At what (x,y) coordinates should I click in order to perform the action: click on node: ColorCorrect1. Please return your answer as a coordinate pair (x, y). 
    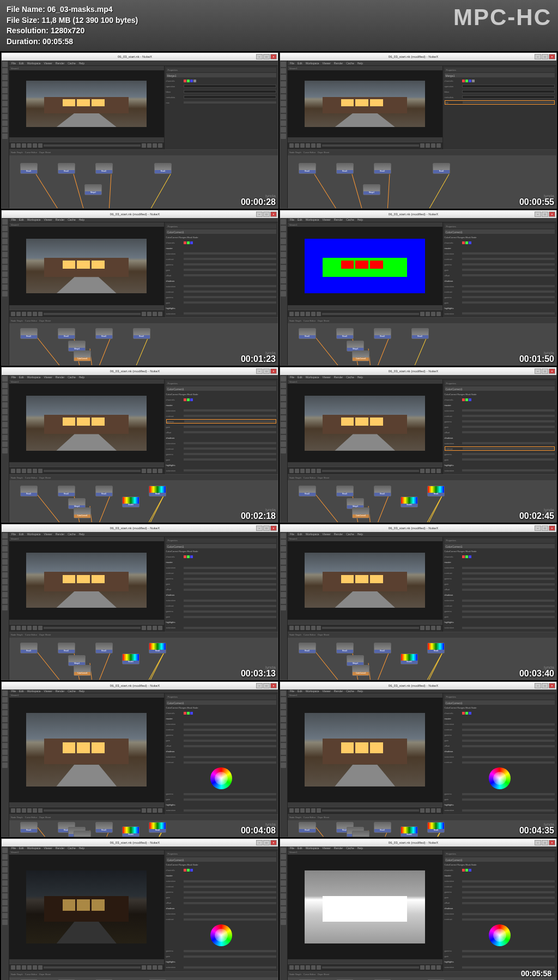
    Looking at the image, I should click on (82, 513).